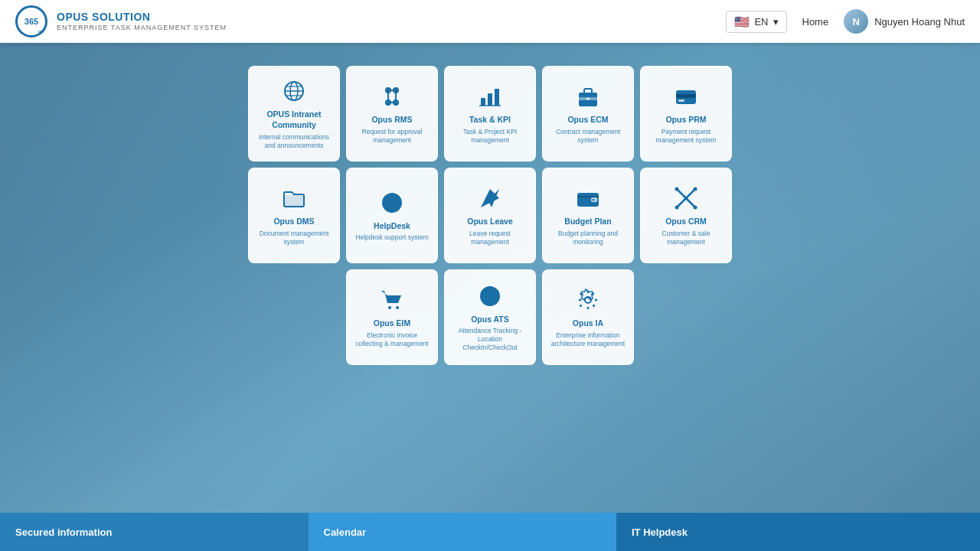  I want to click on globe-icon, so click(294, 91).